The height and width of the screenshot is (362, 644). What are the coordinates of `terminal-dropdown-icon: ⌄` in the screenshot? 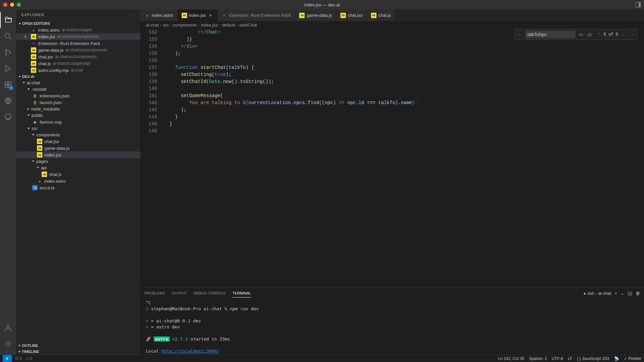 It's located at (623, 293).